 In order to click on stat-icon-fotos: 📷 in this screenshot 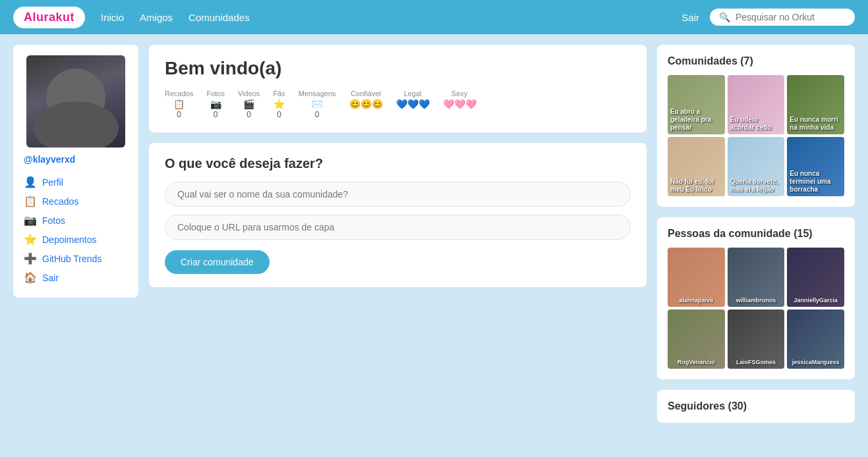, I will do `click(216, 104)`.